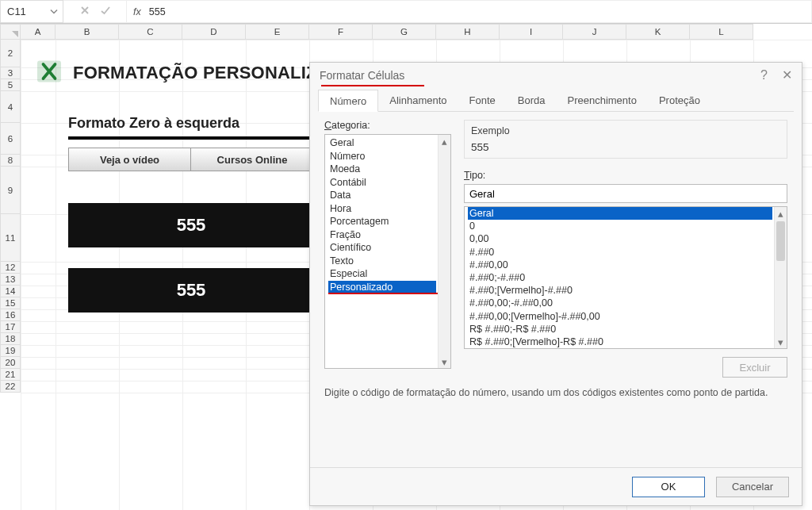  Describe the element at coordinates (668, 487) in the screenshot. I see `ok-button: OK` at that location.